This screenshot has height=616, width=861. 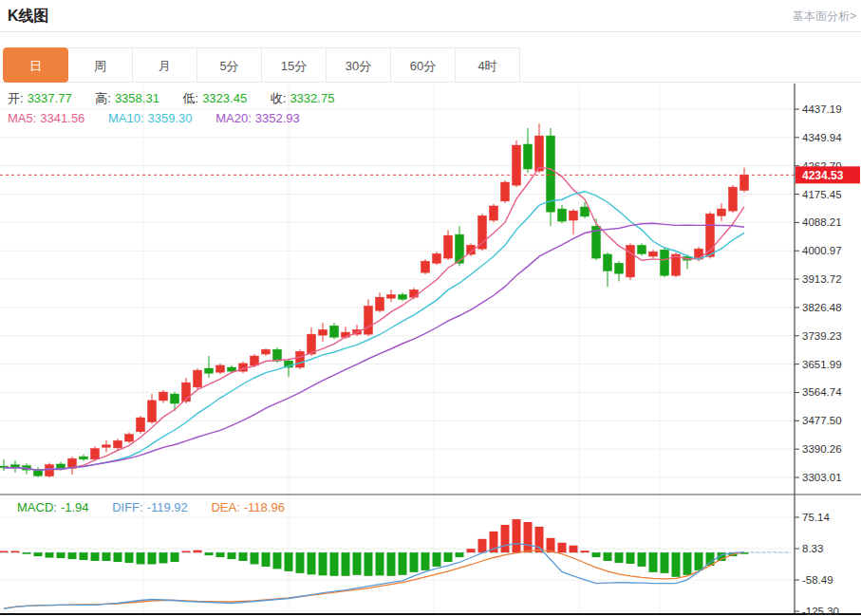 What do you see at coordinates (823, 176) in the screenshot?
I see `current-price-tag-value: 4234.53` at bounding box center [823, 176].